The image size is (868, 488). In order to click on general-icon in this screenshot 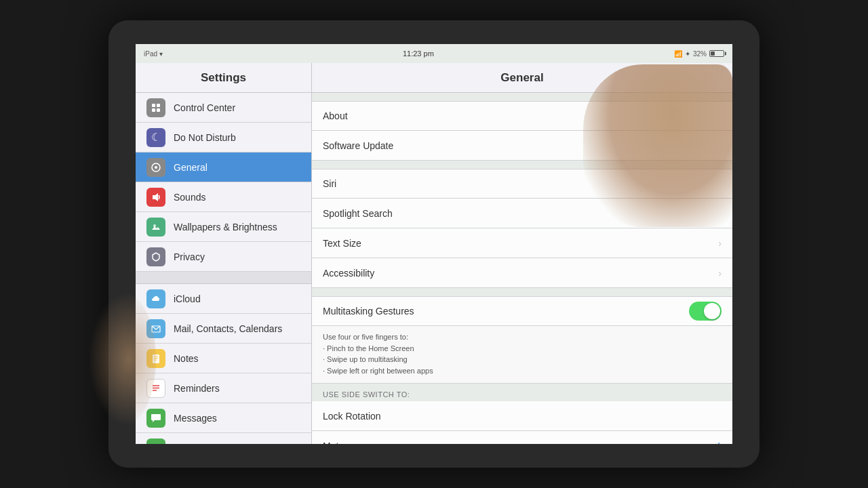, I will do `click(156, 167)`.